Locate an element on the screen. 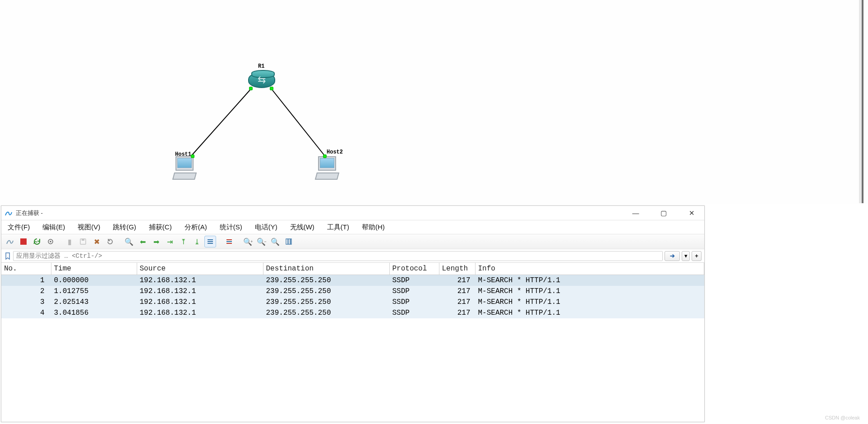 The width and height of the screenshot is (868, 424). close-file-button: ✖ is located at coordinates (97, 242).